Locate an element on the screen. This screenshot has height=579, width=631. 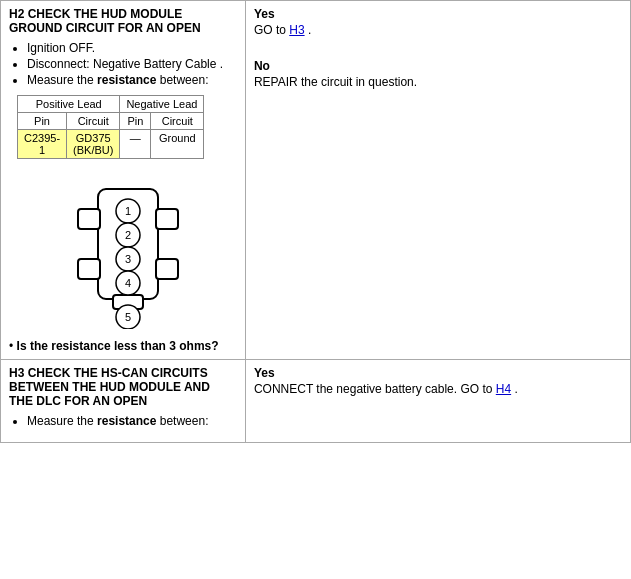
h2-bullet-list: Ignition OFF. Disconnect: Negative Batte… is located at coordinates (123, 64).